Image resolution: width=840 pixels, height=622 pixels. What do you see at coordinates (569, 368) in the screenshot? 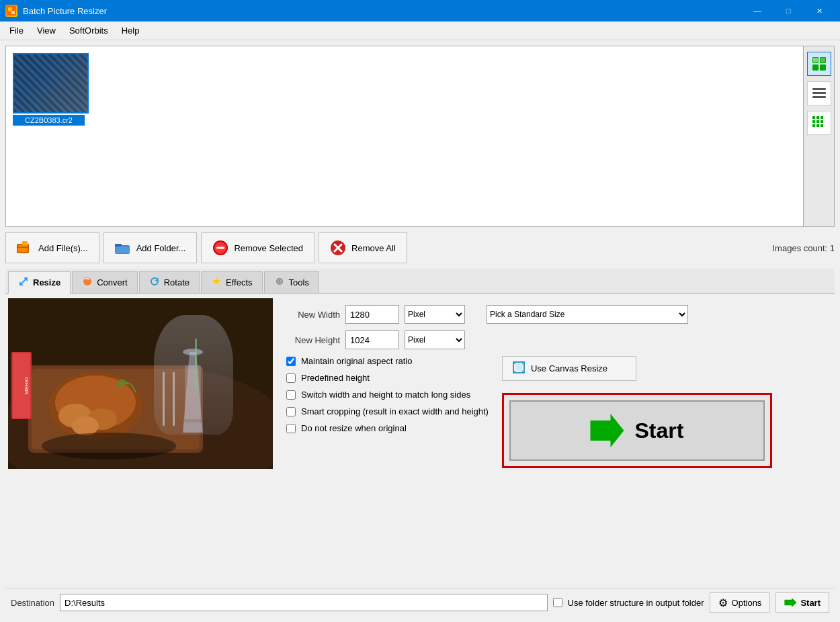
I see `canvas-resize-button: Use Canvas Resize` at bounding box center [569, 368].